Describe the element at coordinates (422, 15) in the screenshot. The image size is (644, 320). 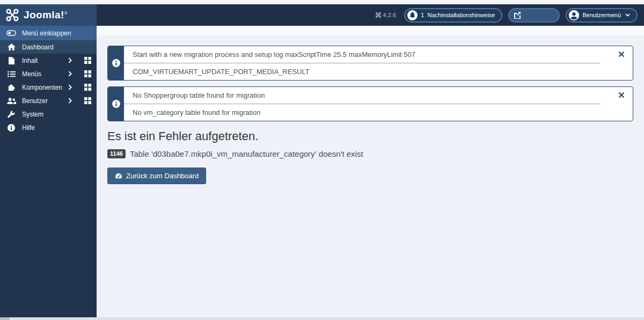
I see `notification-count: 1` at that location.